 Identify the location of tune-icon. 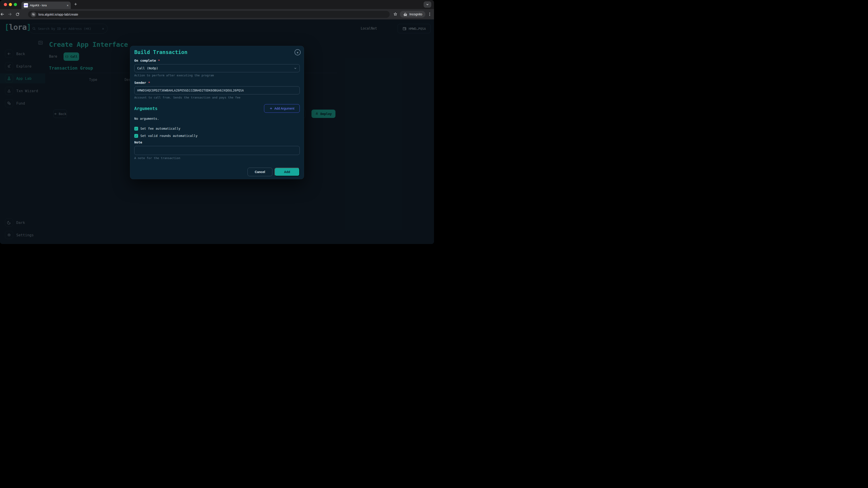
(34, 14).